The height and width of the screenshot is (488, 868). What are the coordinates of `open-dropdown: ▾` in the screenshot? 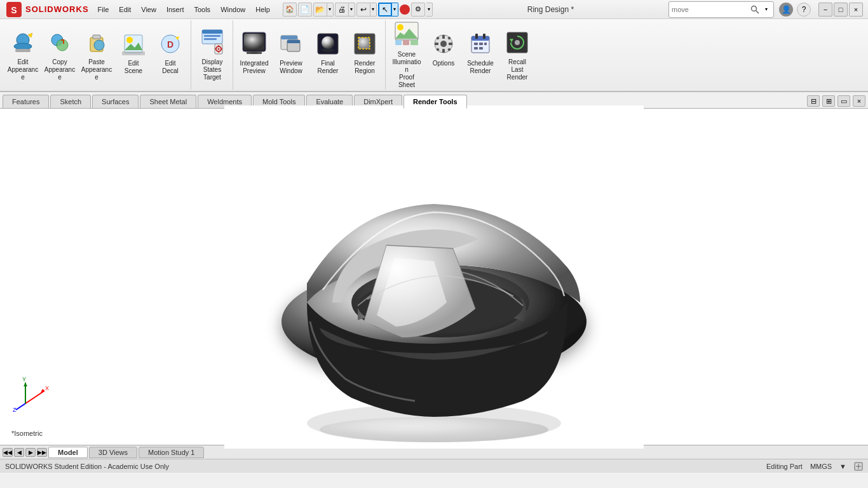 It's located at (330, 10).